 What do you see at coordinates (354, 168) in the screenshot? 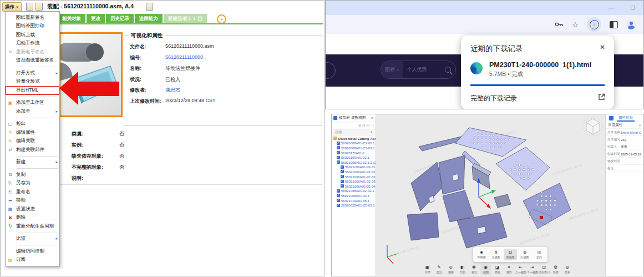
I see `tree-item: 56021006A01-02-01.1` at bounding box center [354, 168].